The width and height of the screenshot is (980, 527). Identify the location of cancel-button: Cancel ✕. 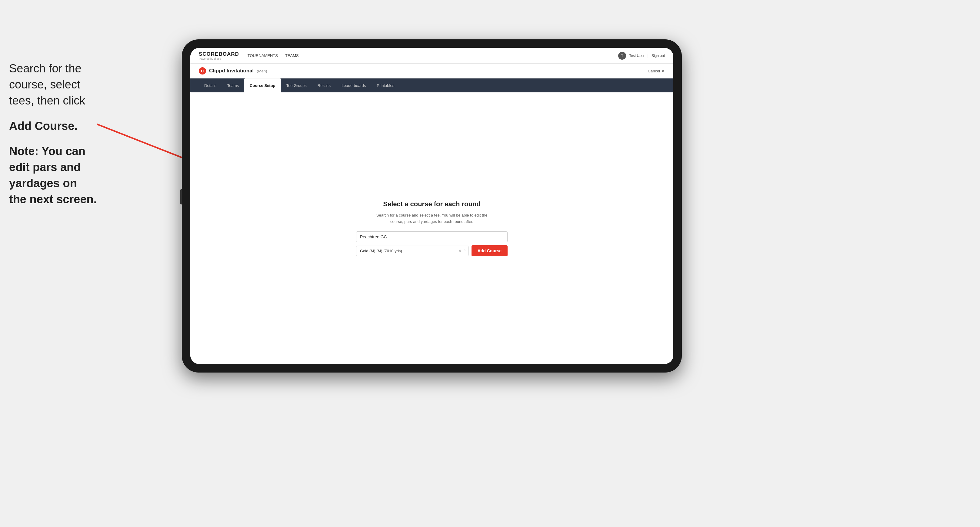
(657, 71).